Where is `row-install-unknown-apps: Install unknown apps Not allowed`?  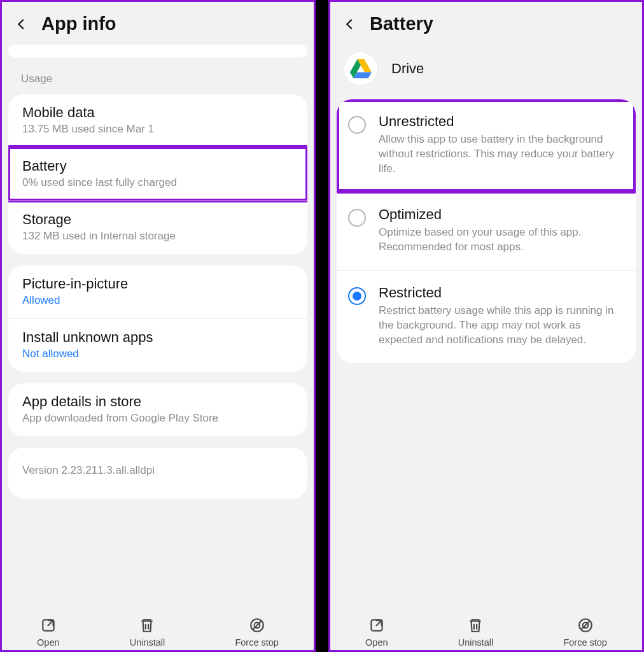 row-install-unknown-apps: Install unknown apps Not allowed is located at coordinates (158, 345).